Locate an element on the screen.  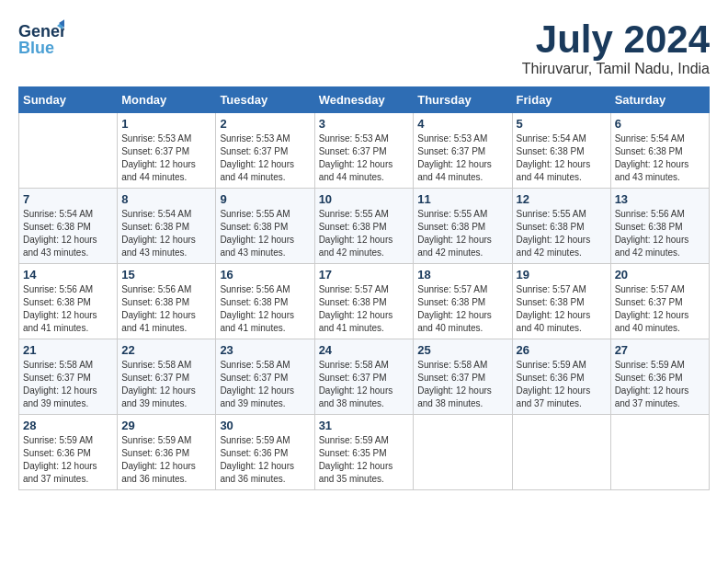
day-number: 11 is located at coordinates (462, 199).